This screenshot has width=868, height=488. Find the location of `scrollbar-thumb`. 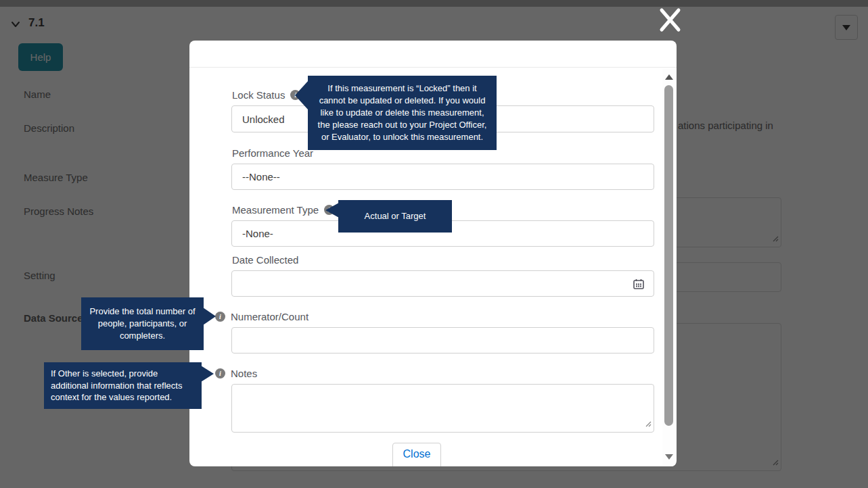

scrollbar-thumb is located at coordinates (668, 255).